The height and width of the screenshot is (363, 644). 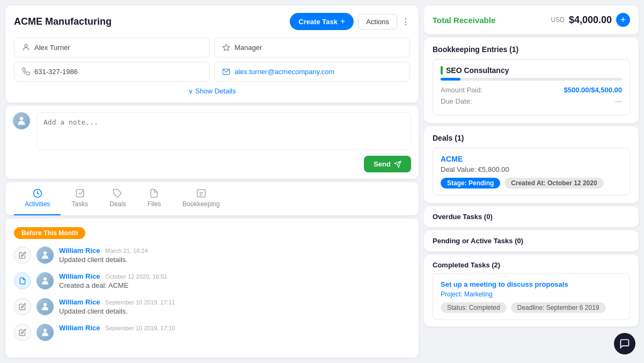 I want to click on document-icon-wrap, so click(x=23, y=281).